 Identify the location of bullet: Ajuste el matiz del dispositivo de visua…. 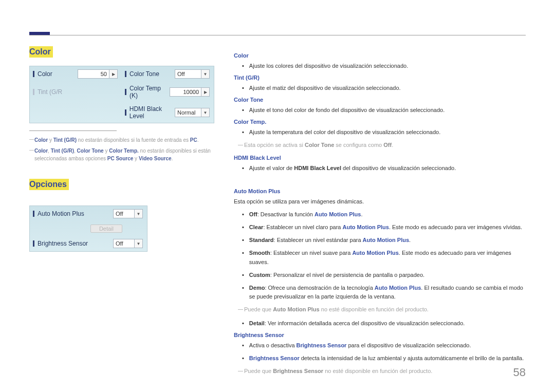
(384, 88).